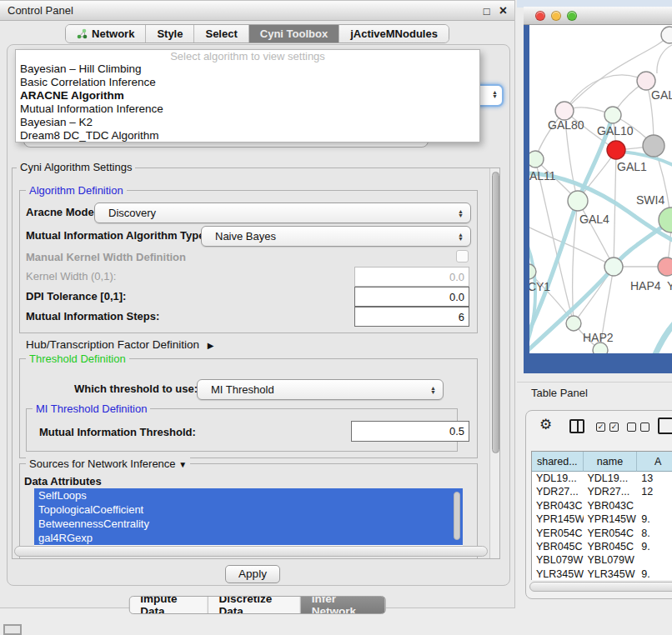  I want to click on table-row: YBL079WYBL079W, so click(602, 560).